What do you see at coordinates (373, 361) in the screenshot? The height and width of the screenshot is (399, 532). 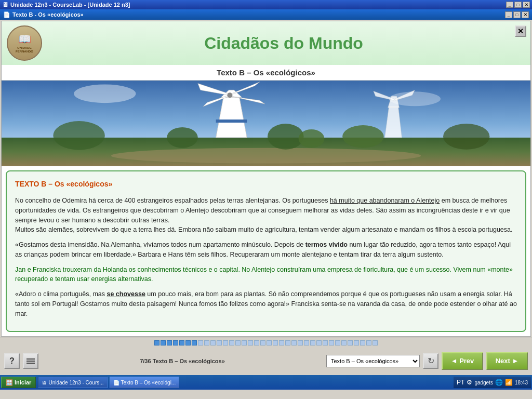 I see `page-dropdown: Texto B – Os «ecológicos»` at bounding box center [373, 361].